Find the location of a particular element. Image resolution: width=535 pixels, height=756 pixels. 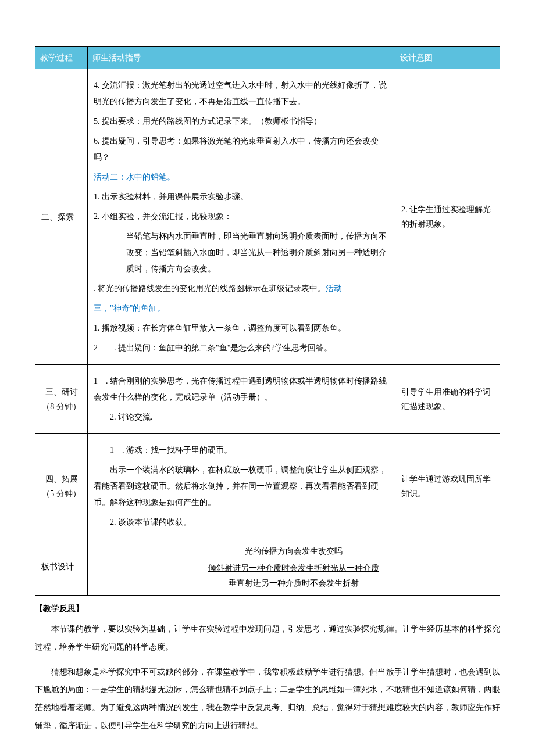

reflection-heading: 【教学反思】 is located at coordinates (268, 609).